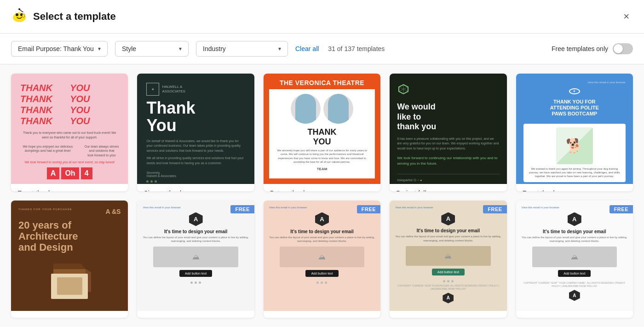 This screenshot has height=327, width=644. I want to click on template-preview: THE VERONICA THEATRE THANK YOU We sincer…, so click(322, 129).